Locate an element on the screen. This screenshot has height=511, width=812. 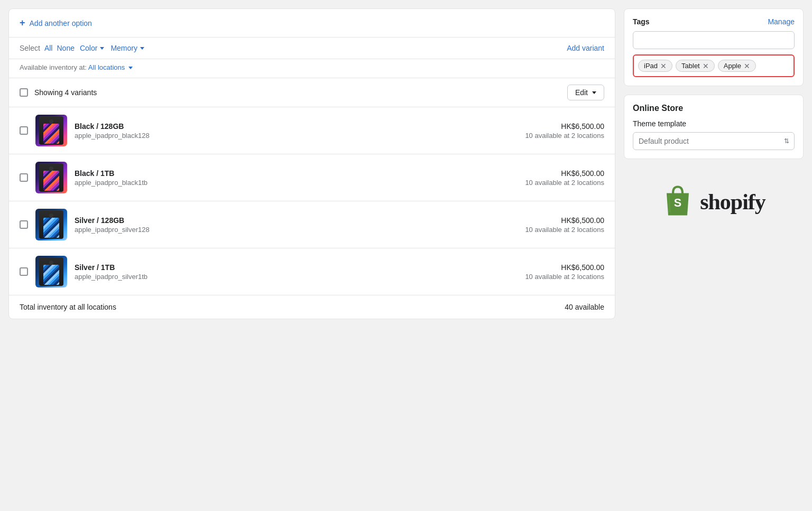
plus-icon: + is located at coordinates (22, 23).